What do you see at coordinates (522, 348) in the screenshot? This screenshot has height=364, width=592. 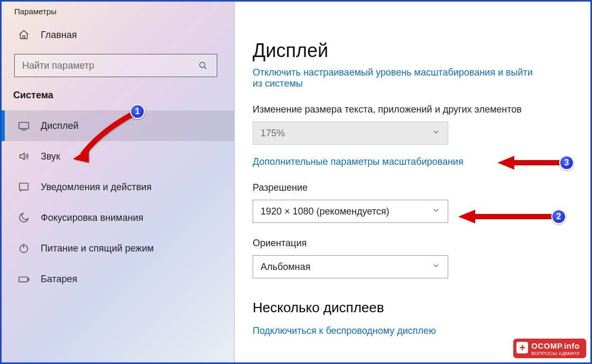 I see `plus-icon: +` at bounding box center [522, 348].